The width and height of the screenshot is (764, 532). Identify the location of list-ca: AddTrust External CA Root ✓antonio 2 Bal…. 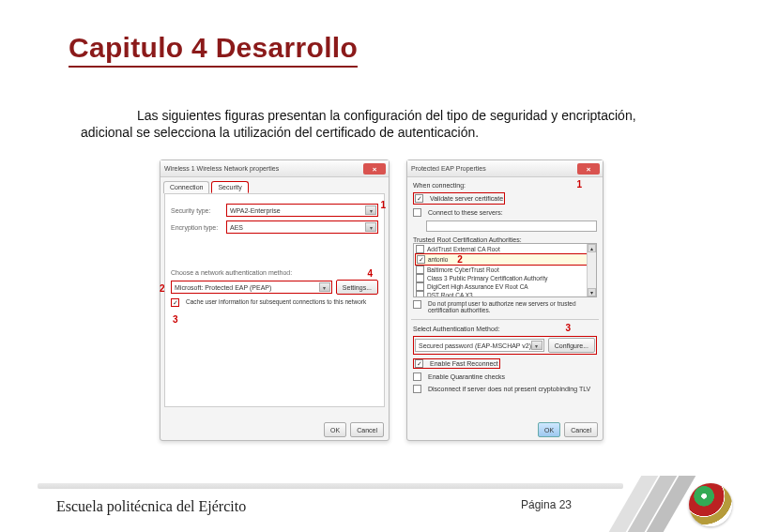
(505, 270).